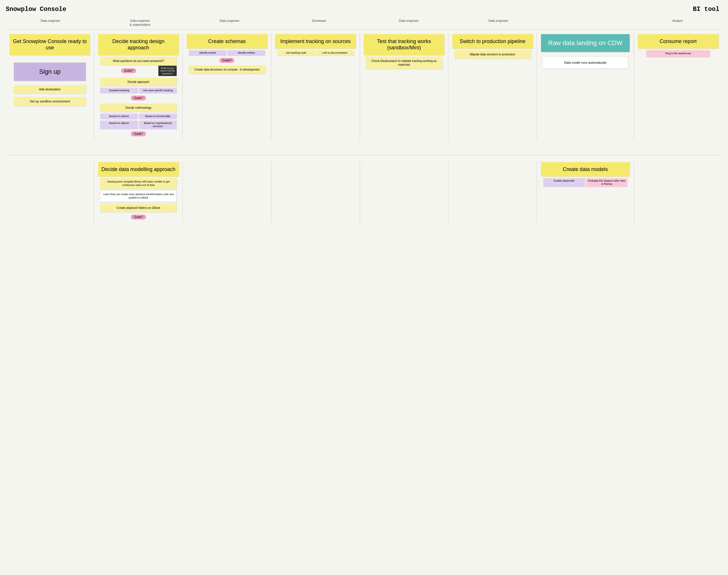 This screenshot has height=575, width=728. Describe the element at coordinates (129, 71) in the screenshot. I see `guide-btn-1: Guide?` at that location.